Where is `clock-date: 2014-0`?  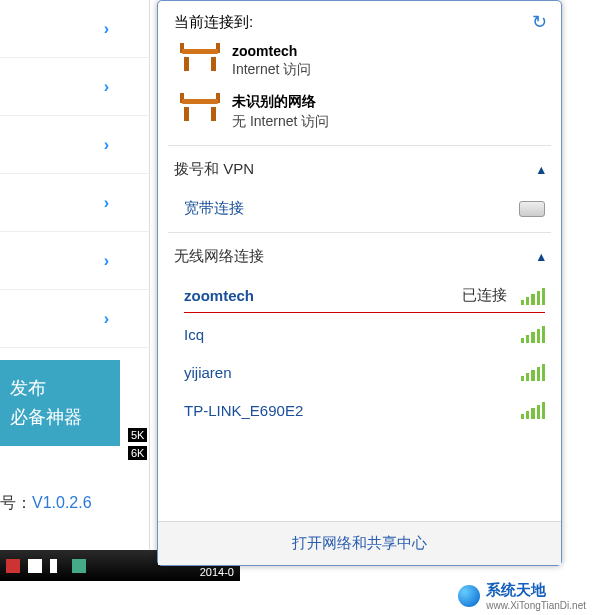
clock-date: 2014-0 is located at coordinates (217, 572).